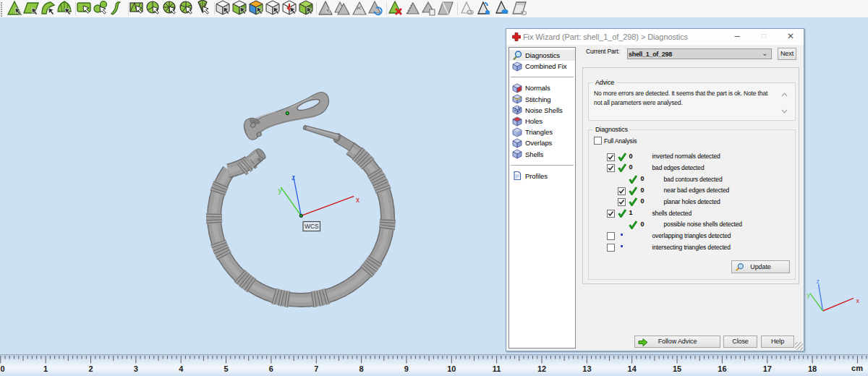  I want to click on svg-text: 13, so click(587, 369).